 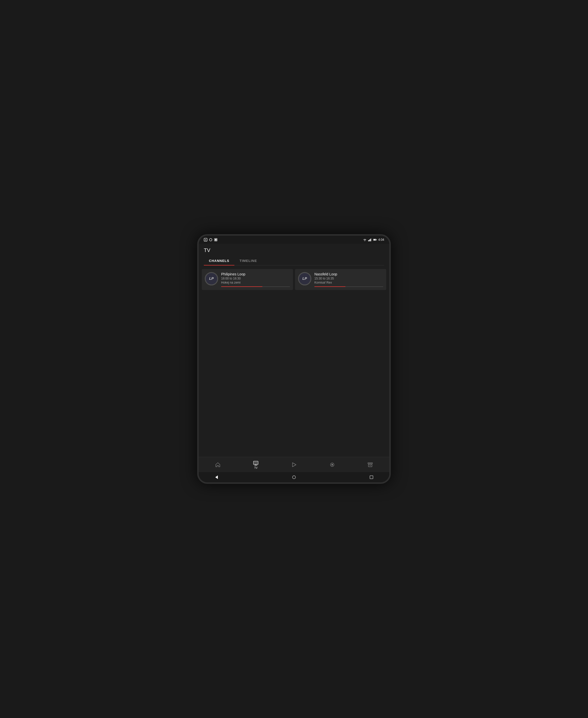 What do you see at coordinates (216, 240) in the screenshot?
I see `shield-icon` at bounding box center [216, 240].